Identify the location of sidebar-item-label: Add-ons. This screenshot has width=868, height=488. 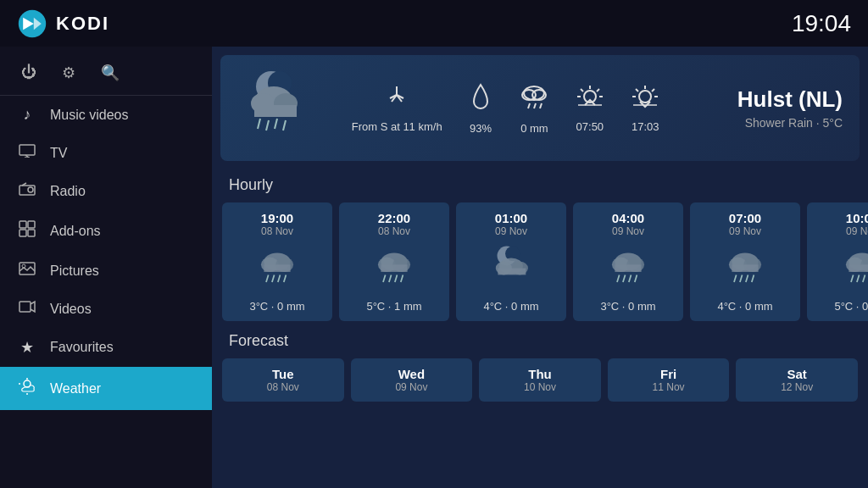
(75, 231).